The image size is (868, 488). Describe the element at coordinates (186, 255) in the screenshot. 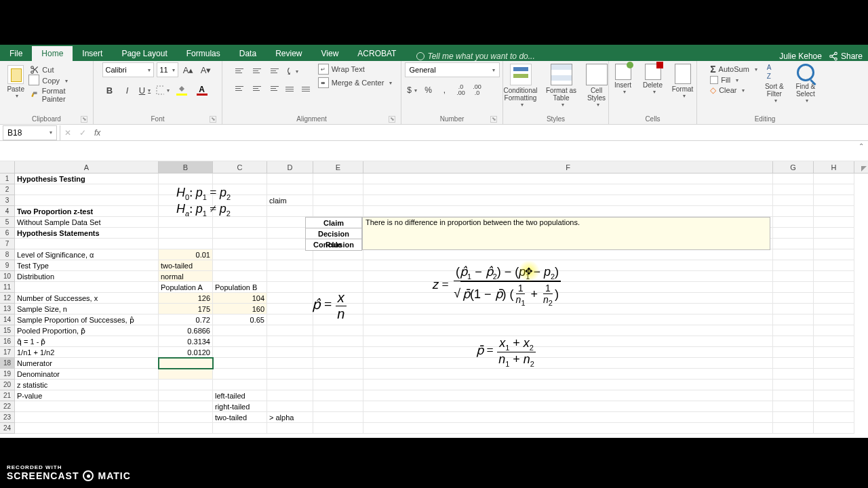

I see `cell-B8: 0.01` at that location.